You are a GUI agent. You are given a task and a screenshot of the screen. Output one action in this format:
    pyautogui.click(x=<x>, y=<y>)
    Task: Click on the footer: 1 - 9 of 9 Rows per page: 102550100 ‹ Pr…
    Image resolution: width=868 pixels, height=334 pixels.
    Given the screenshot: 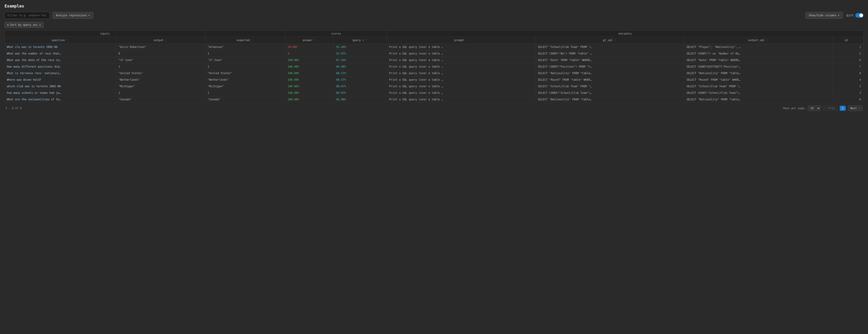 What is the action you would take?
    pyautogui.click(x=434, y=107)
    